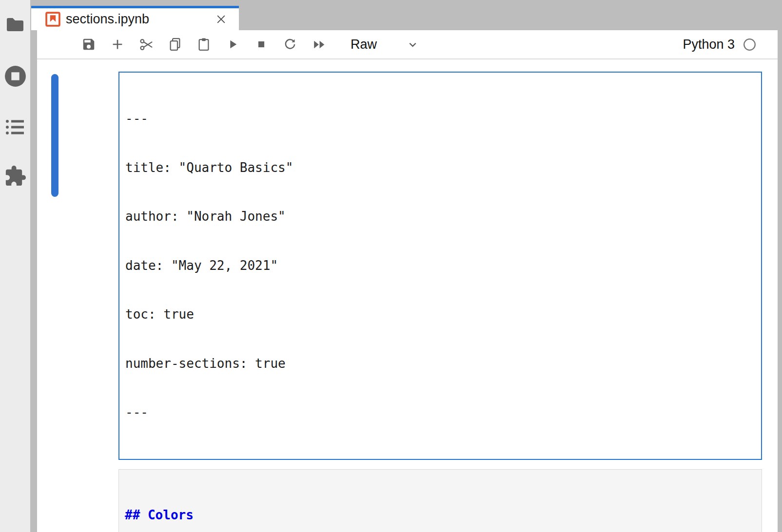 The height and width of the screenshot is (532, 782). Describe the element at coordinates (750, 45) in the screenshot. I see `kernel-idle-icon` at that location.